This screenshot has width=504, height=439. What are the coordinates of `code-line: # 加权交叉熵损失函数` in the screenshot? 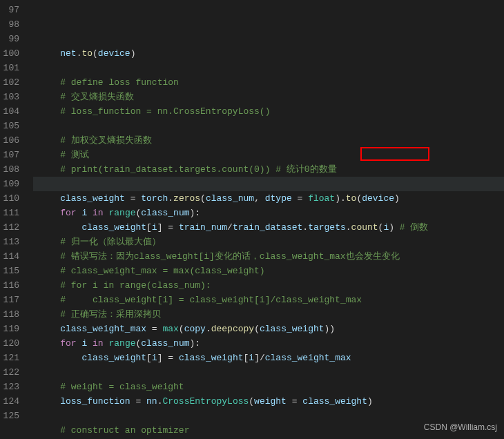 It's located at (269, 141).